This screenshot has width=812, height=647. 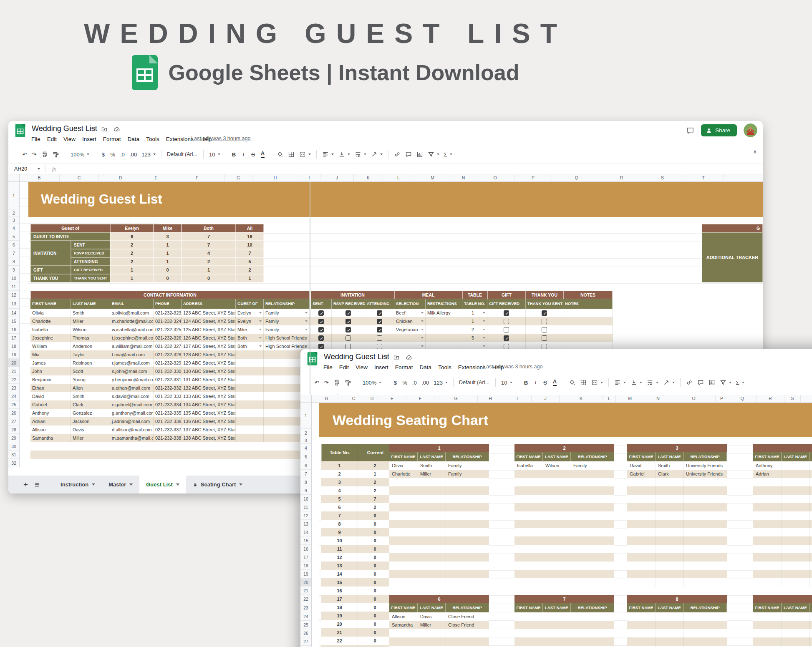 I want to click on summary-cell: 2, so click(x=132, y=253).